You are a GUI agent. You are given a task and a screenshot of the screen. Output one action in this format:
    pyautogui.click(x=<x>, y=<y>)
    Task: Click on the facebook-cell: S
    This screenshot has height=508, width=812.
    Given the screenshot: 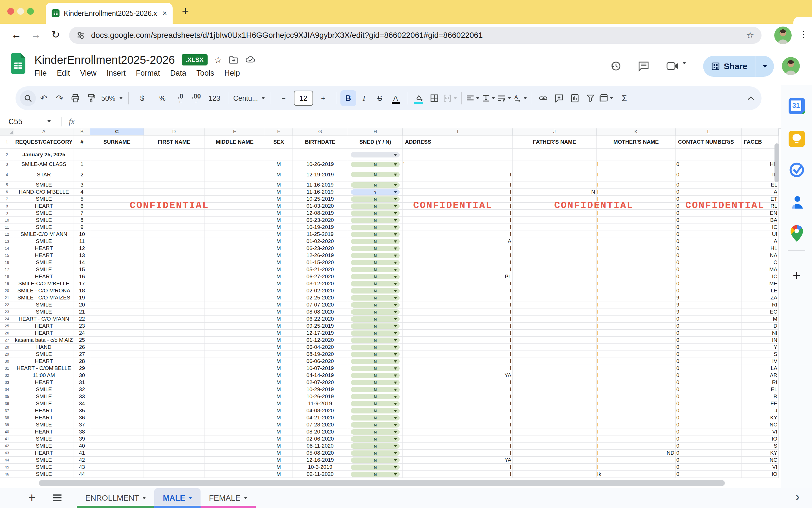 What is the action you would take?
    pyautogui.click(x=760, y=354)
    